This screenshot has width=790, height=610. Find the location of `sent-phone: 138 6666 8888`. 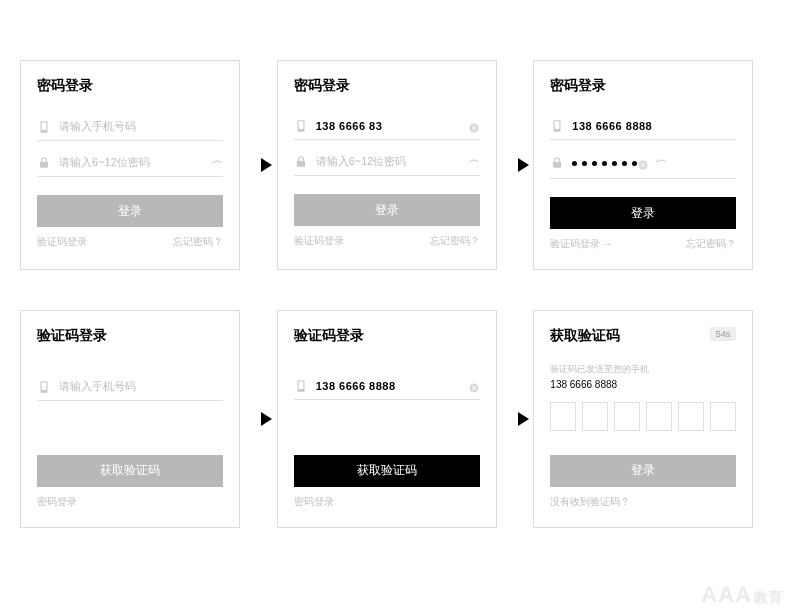

sent-phone: 138 6666 8888 is located at coordinates (643, 384).